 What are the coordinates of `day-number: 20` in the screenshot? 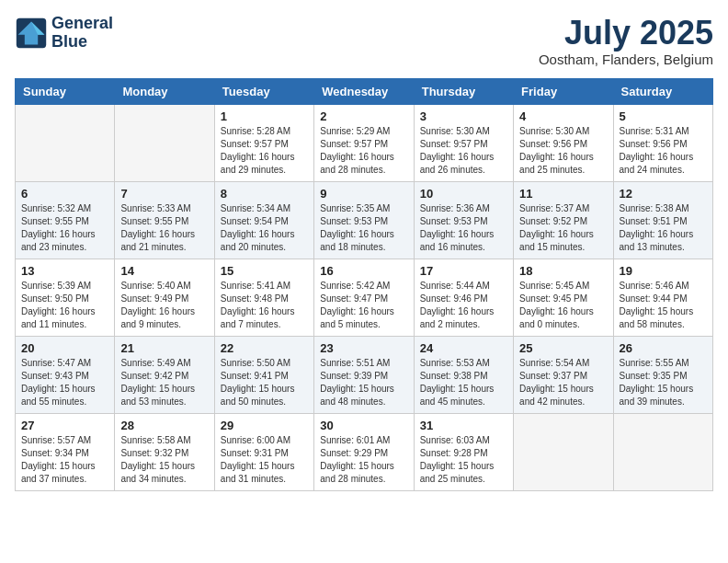 It's located at (64, 348).